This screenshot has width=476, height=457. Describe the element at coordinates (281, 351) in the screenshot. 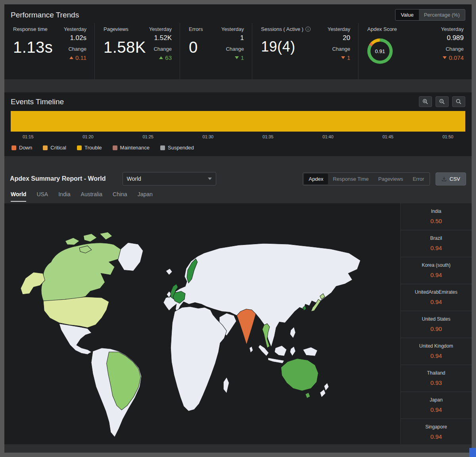

I see `island-borneo` at that location.